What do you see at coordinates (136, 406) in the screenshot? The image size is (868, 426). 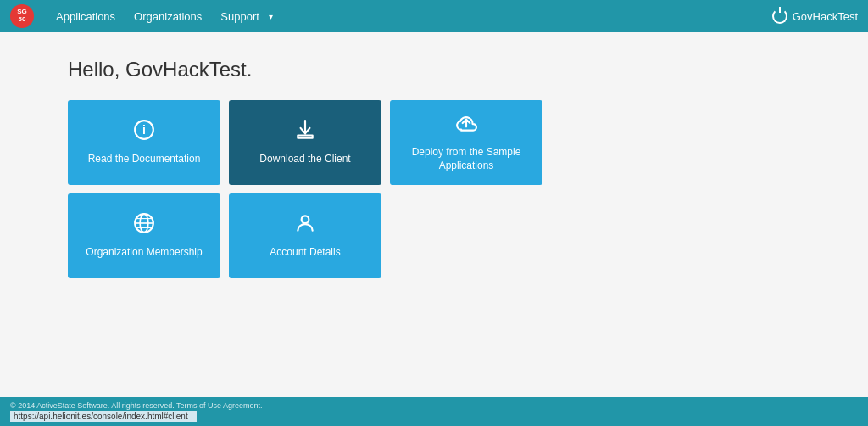 I see `footer-copyright: © 2014 ActiveState Software. All rights …` at bounding box center [136, 406].